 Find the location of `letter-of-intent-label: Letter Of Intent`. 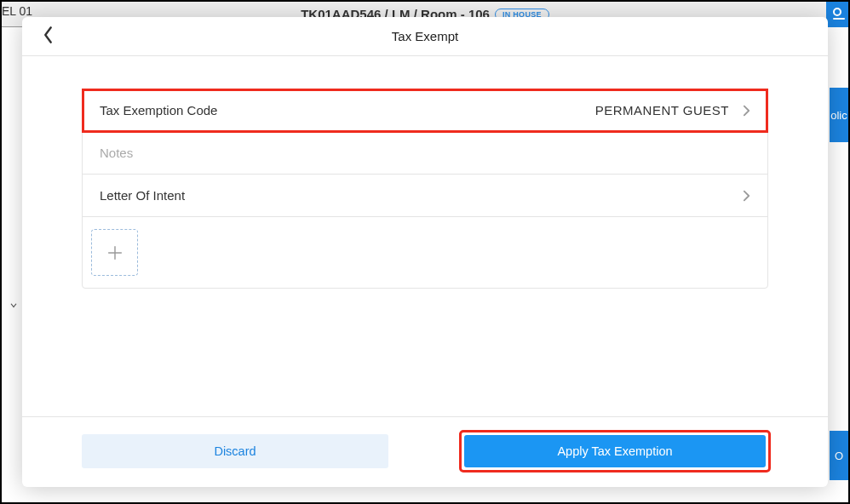

letter-of-intent-label: Letter Of Intent is located at coordinates (142, 196).